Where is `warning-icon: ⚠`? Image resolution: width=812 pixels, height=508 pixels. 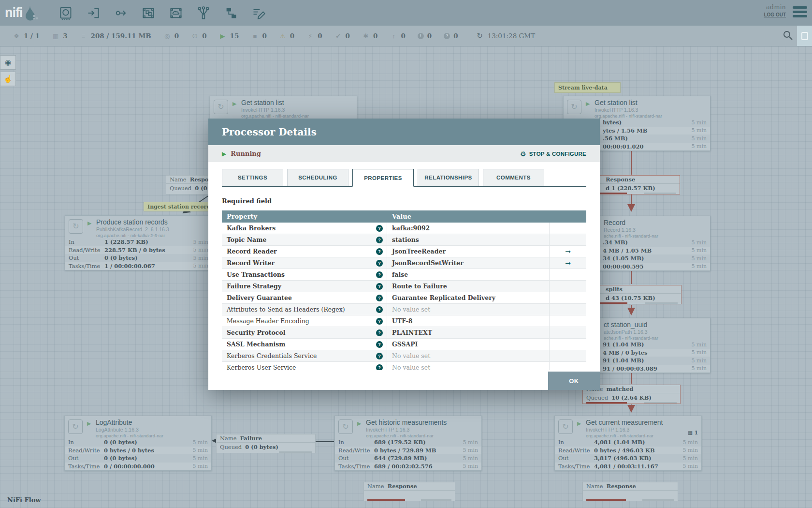 warning-icon: ⚠ is located at coordinates (283, 36).